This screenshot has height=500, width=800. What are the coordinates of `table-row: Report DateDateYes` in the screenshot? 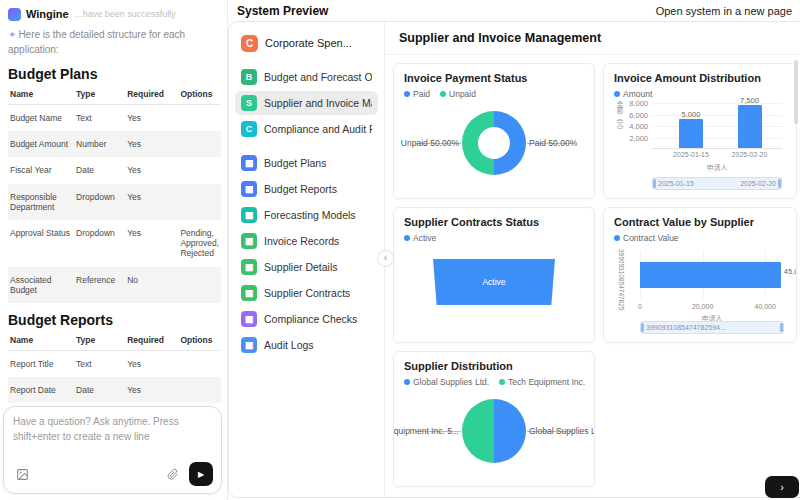 It's located at (114, 390).